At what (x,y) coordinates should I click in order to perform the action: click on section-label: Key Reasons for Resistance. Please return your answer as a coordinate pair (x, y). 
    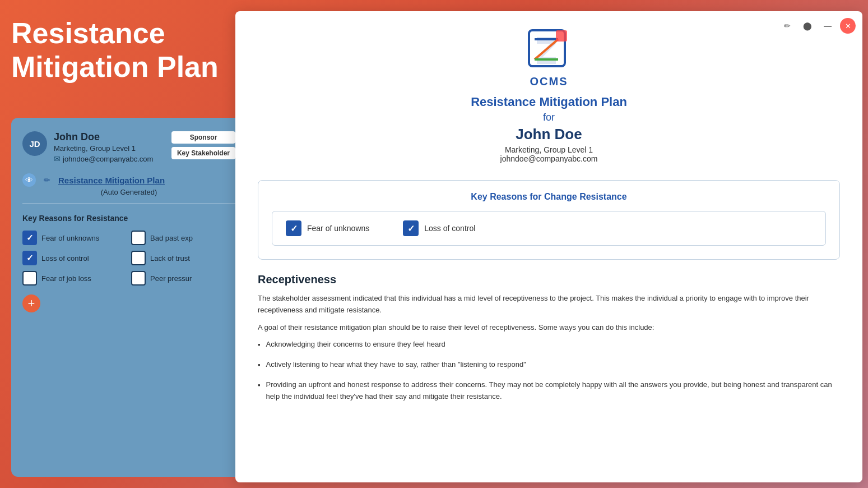
    Looking at the image, I should click on (129, 218).